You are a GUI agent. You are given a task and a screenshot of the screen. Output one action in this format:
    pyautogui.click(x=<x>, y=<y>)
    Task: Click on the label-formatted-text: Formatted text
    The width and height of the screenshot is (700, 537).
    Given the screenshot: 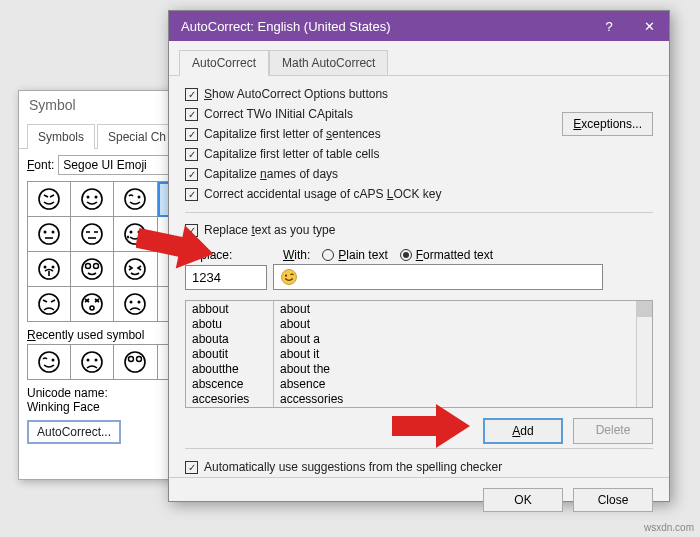 What is the action you would take?
    pyautogui.click(x=454, y=255)
    